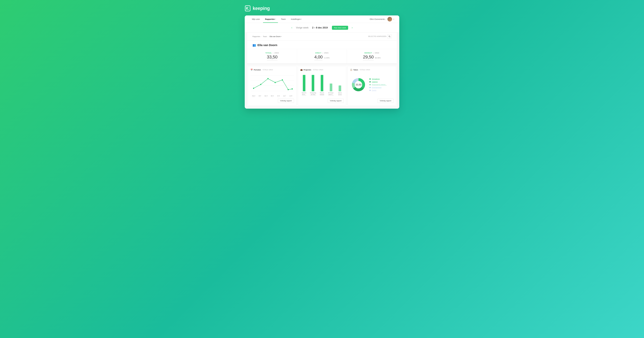  I want to click on line-chart-svg, so click(272, 83).